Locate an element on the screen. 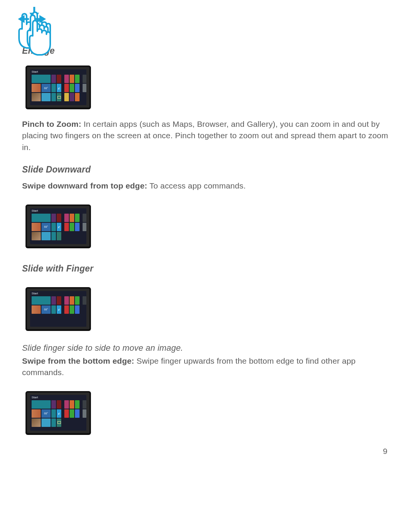 The width and height of the screenshot is (411, 532). bold-lead-swipe-bottom: Swipe from the bottom edge: is located at coordinates (78, 361).